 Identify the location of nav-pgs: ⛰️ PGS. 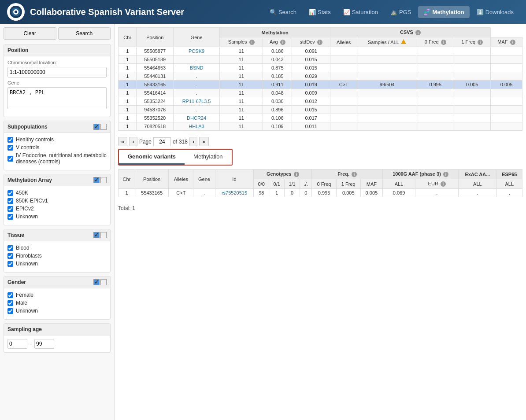
(401, 12).